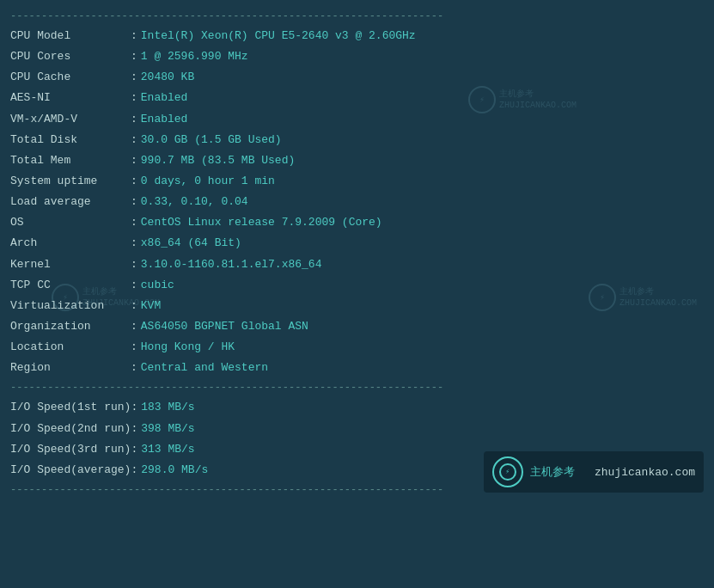  I want to click on row-label: Arch, so click(70, 243).